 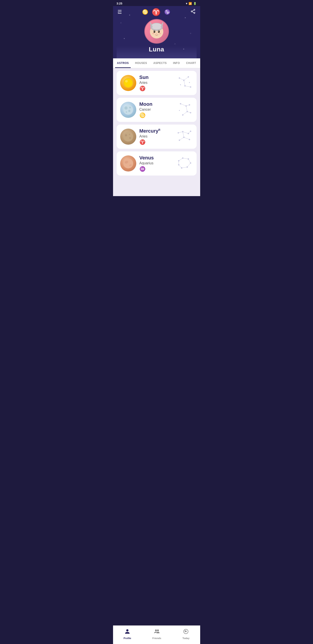 What do you see at coordinates (123, 63) in the screenshot?
I see `tab-astros: ASTROS` at bounding box center [123, 63].